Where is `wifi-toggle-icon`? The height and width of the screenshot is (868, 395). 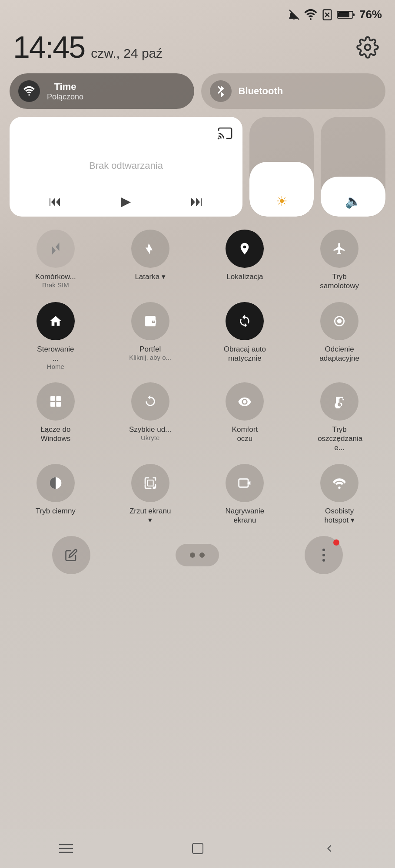 wifi-toggle-icon is located at coordinates (29, 91).